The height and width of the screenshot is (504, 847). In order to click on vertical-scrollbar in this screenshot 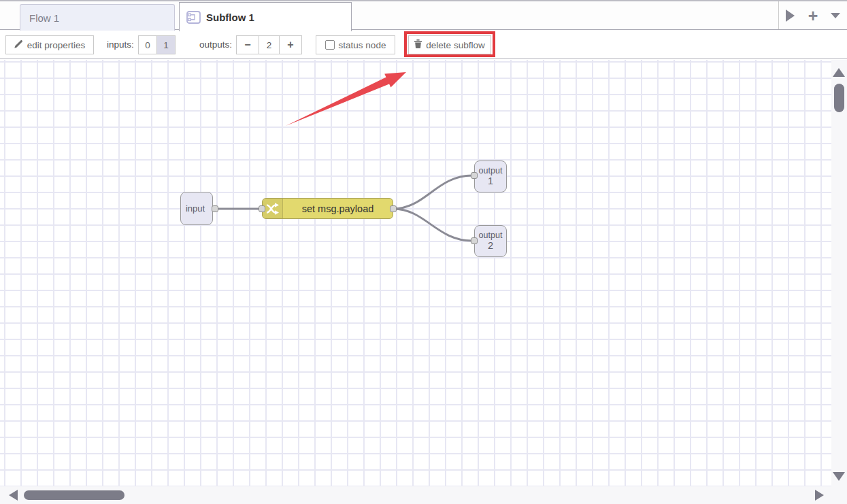, I will do `click(840, 273)`.